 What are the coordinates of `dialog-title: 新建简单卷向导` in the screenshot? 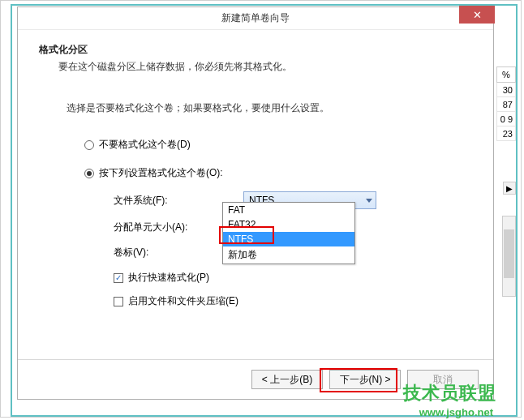 It's located at (256, 18).